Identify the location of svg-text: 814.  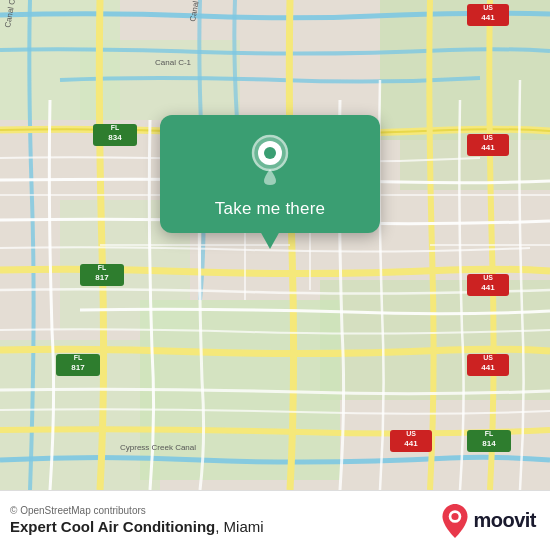
(489, 444).